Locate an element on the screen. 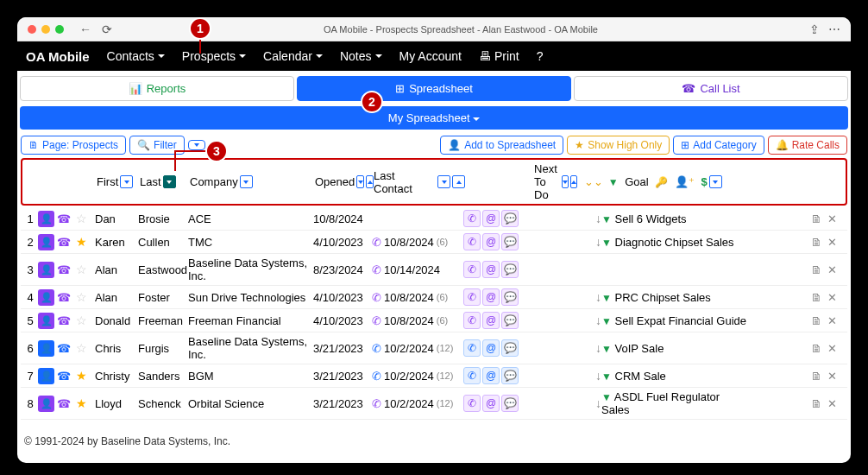  filter-dropdown is located at coordinates (197, 145).